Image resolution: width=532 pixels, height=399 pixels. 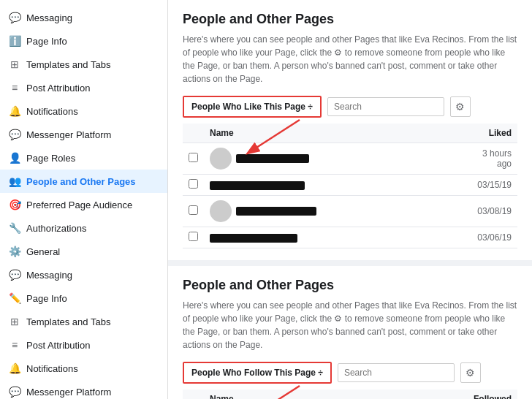 I want to click on col-liked: Liked, so click(x=474, y=133).